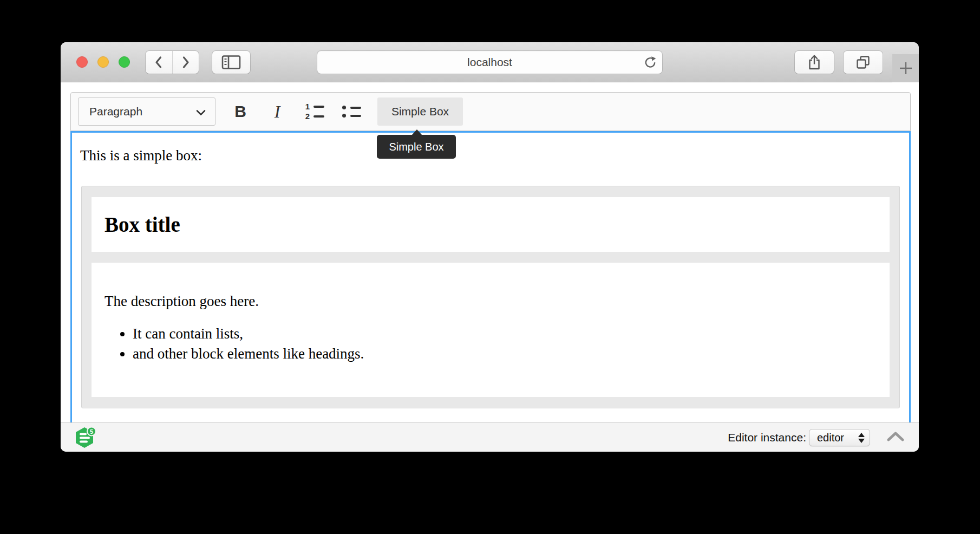  What do you see at coordinates (767, 438) in the screenshot?
I see `editor-instance-label: Editor instance:` at bounding box center [767, 438].